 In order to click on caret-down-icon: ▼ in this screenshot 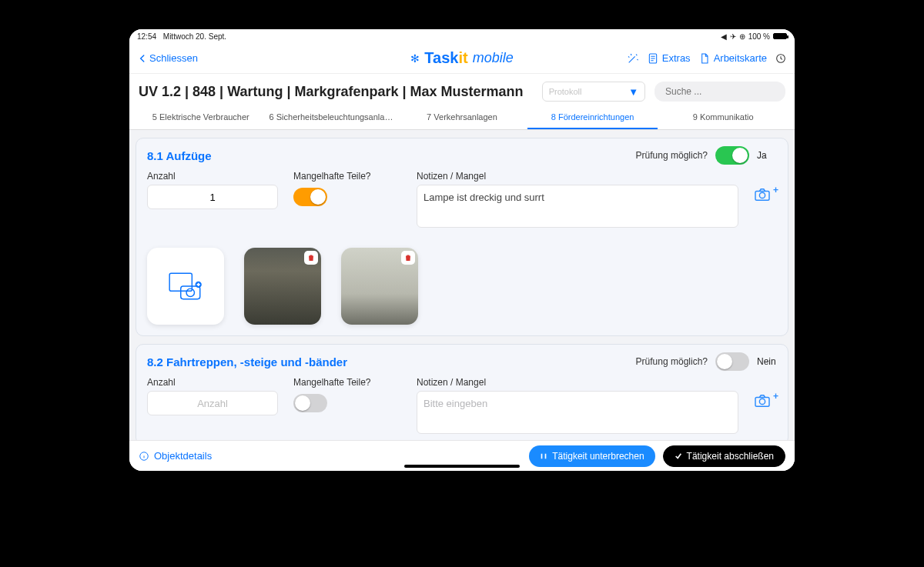, I will do `click(633, 92)`.